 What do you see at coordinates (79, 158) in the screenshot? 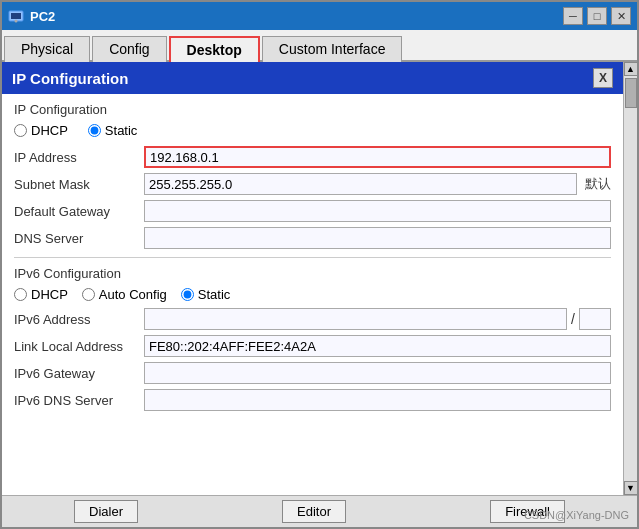
I see `ip-address-label: IP Address` at bounding box center [79, 158].